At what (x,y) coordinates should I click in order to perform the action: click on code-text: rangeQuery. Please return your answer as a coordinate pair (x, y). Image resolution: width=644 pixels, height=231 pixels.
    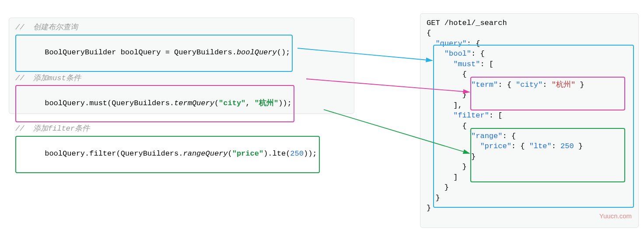
    Looking at the image, I should click on (205, 153).